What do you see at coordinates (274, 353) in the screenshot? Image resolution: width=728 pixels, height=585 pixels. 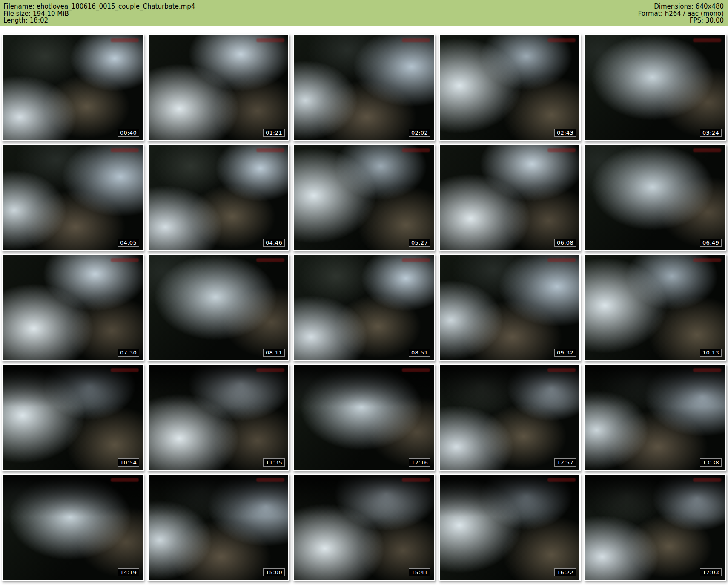 I see `timestamp-badge: 08:11` at bounding box center [274, 353].